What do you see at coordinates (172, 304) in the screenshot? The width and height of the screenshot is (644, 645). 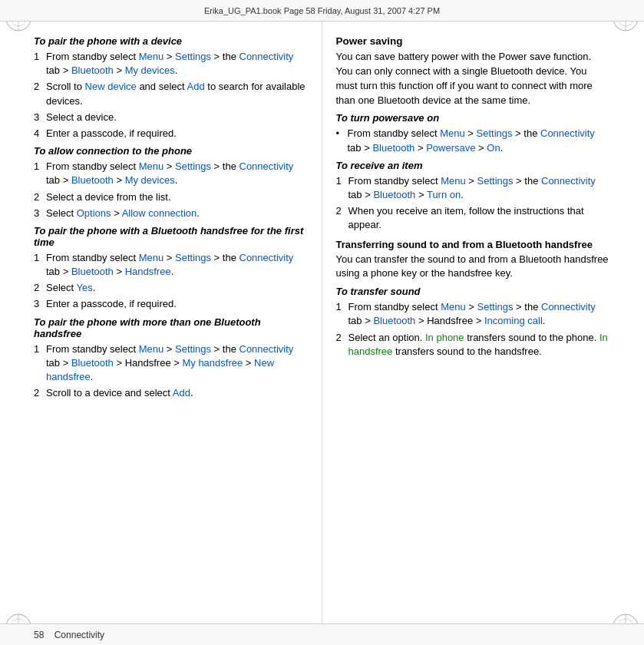 I see `list-item: 3 Enter a passcode, if required.` at bounding box center [172, 304].